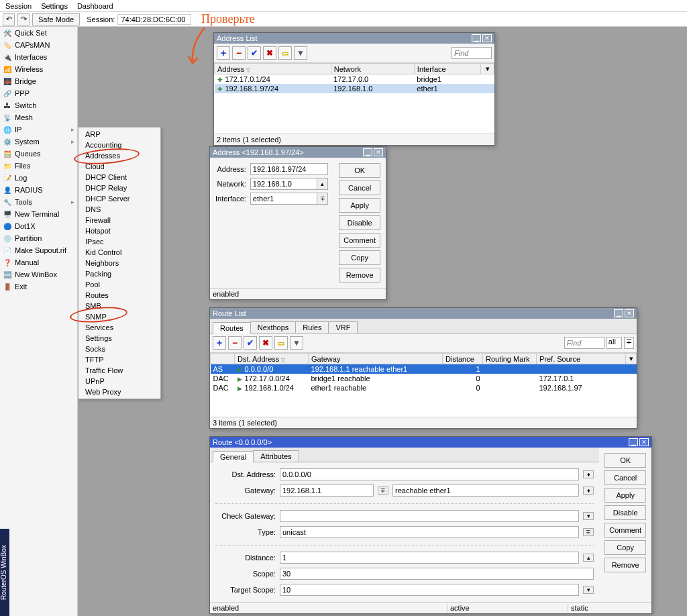  Describe the element at coordinates (39, 154) in the screenshot. I see `nav-item-queues: 🧮Queues` at that location.